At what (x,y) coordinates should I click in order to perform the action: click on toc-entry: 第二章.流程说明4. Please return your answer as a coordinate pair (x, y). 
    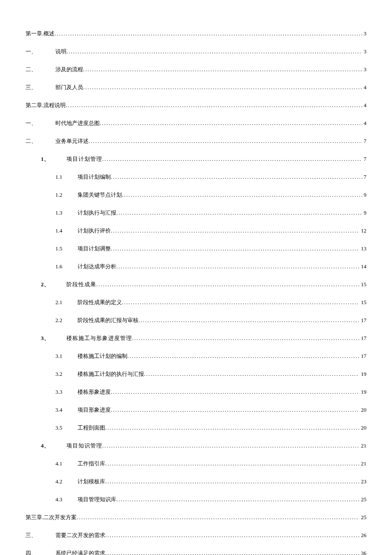
    Looking at the image, I should click on (196, 105).